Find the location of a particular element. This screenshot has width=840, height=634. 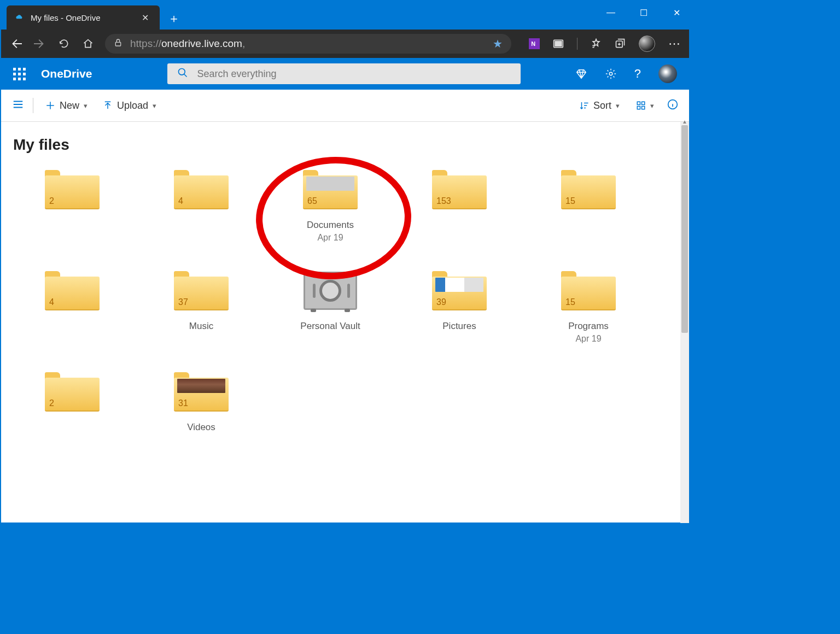

onedrive-favicon-icon is located at coordinates (19, 17).